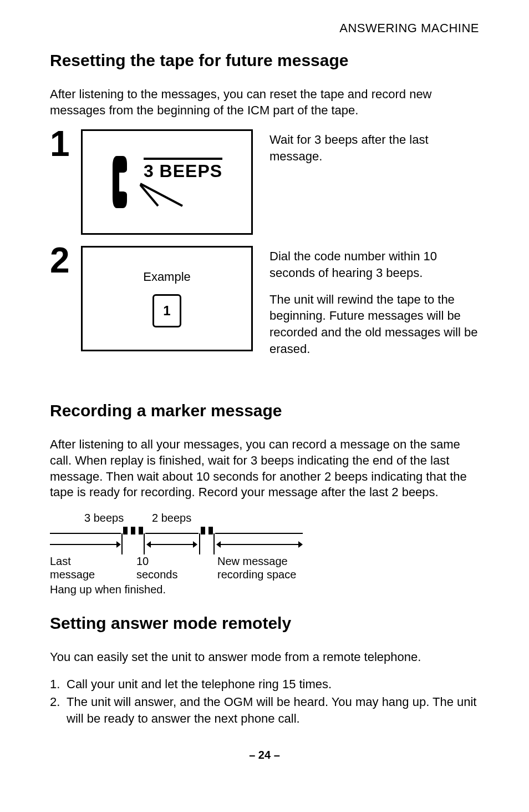 The height and width of the screenshot is (812, 529). What do you see at coordinates (374, 147) in the screenshot?
I see `step-text: Wait for 3 beeps after the last message.` at bounding box center [374, 147].